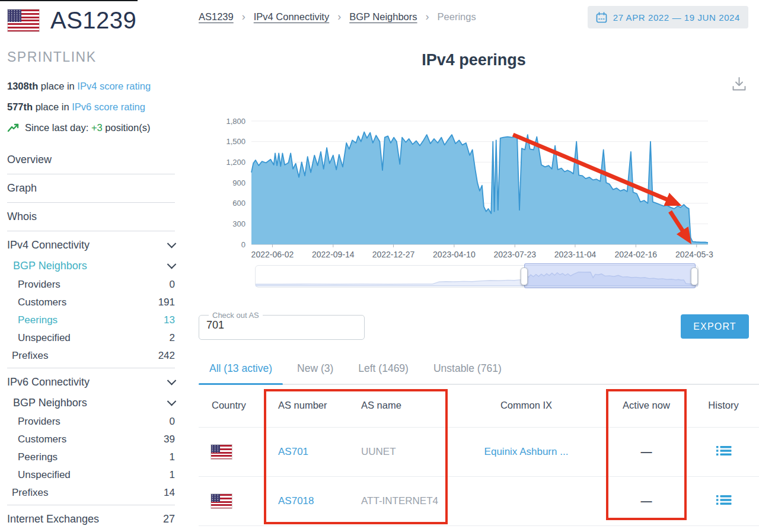 The width and height of the screenshot is (759, 532). I want to click on slider-selection-window, so click(610, 276).